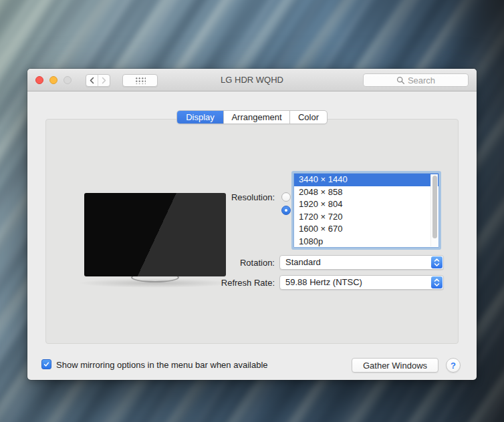 This screenshot has height=422, width=504. Describe the element at coordinates (92, 80) in the screenshot. I see `back-button` at that location.